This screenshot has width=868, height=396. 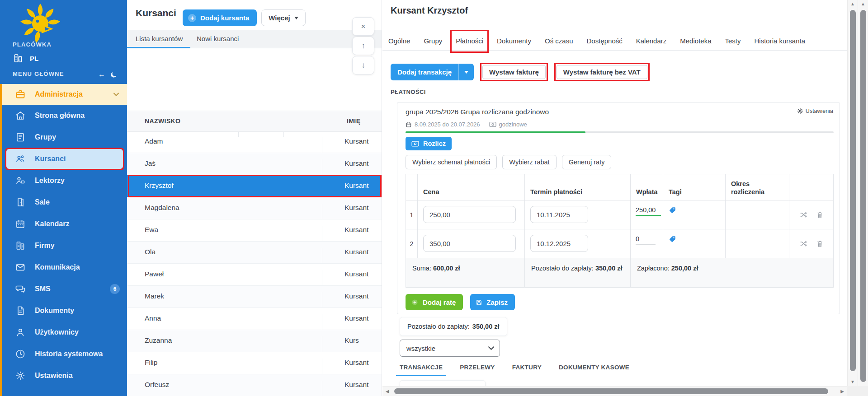 I want to click on scroll-left-arrow-icon: ◀, so click(x=387, y=391).